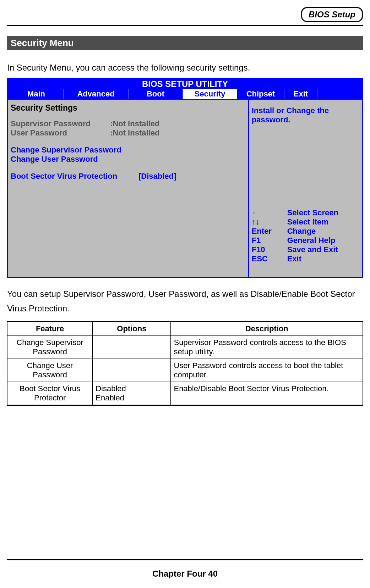  I want to click on tab-advanced: Advanced, so click(96, 94).